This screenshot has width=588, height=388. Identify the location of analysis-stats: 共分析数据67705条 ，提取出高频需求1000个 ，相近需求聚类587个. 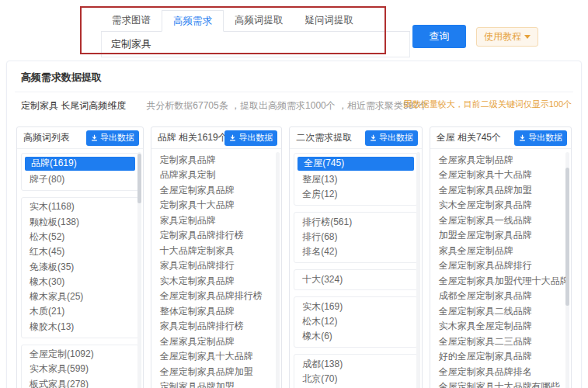
(287, 106).